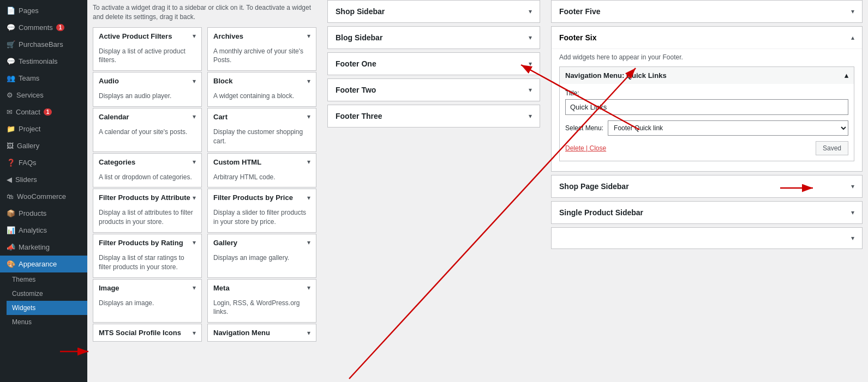  What do you see at coordinates (262, 130) in the screenshot?
I see `widget-cart: Cart ▾ Display the customer shopping car…` at bounding box center [262, 130].